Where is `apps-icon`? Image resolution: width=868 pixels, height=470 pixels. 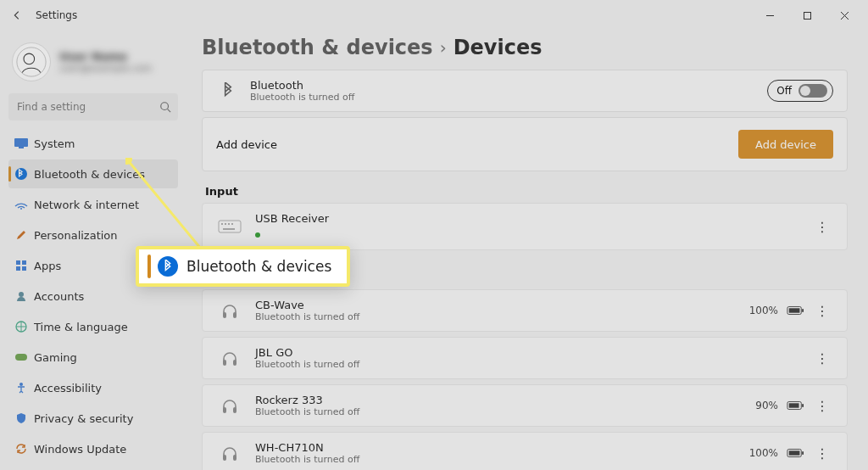 apps-icon is located at coordinates (21, 266).